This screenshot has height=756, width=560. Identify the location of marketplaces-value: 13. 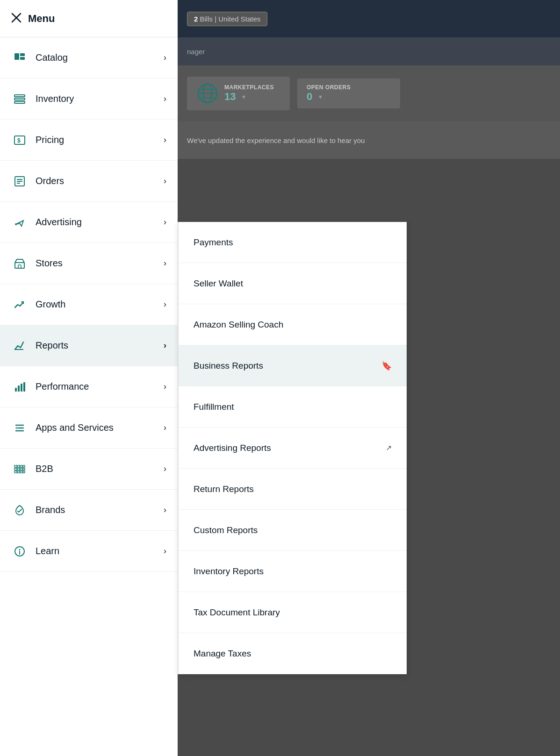
(230, 97).